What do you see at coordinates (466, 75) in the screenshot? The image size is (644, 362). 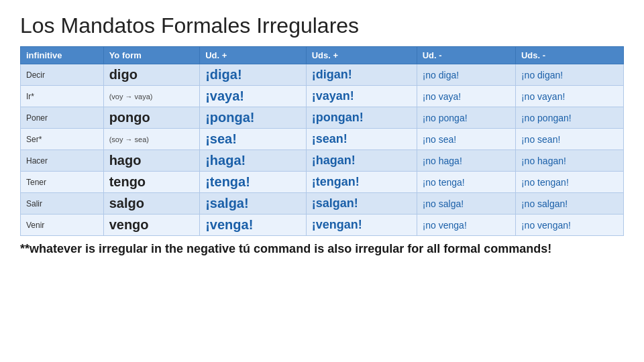 I see `cell-ud-minus: ¡no diga!` at bounding box center [466, 75].